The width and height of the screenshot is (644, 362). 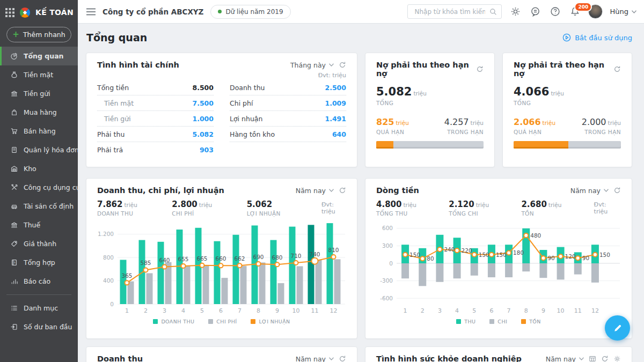 What do you see at coordinates (52, 188) in the screenshot?
I see `sidebar-item-label: Công cụ dụng cụ` at bounding box center [52, 188].